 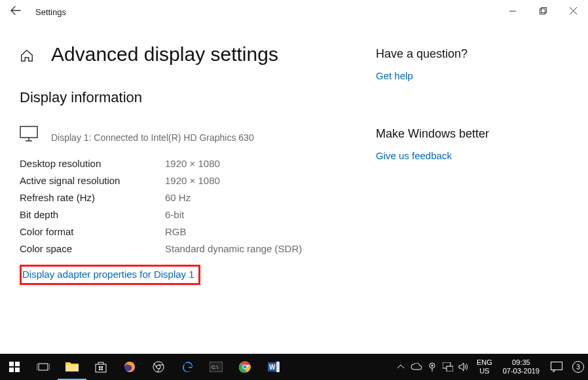 I want to click on firefox-icon, so click(x=130, y=367).